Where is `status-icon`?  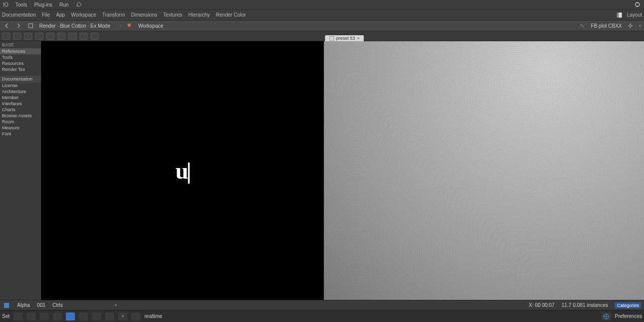
status-icon is located at coordinates (7, 305).